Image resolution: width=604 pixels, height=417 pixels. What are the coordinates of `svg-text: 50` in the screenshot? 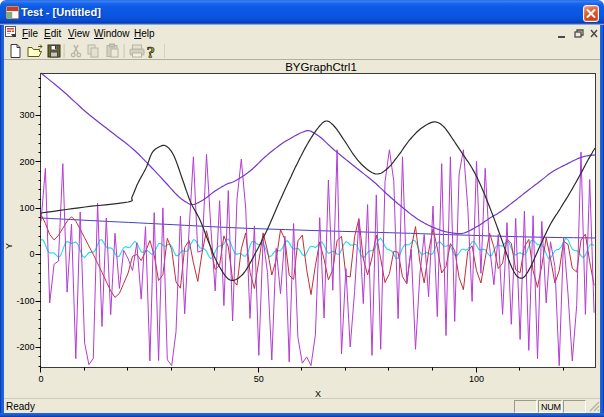 It's located at (259, 379).